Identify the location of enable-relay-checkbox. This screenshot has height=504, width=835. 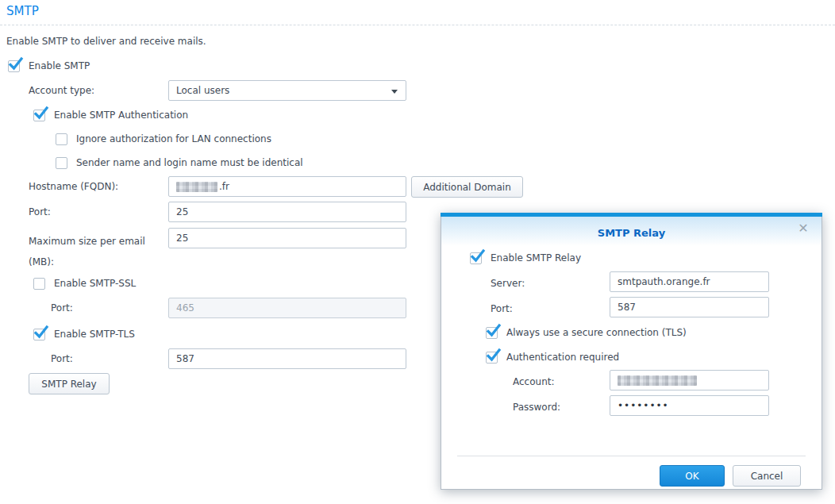
(476, 259).